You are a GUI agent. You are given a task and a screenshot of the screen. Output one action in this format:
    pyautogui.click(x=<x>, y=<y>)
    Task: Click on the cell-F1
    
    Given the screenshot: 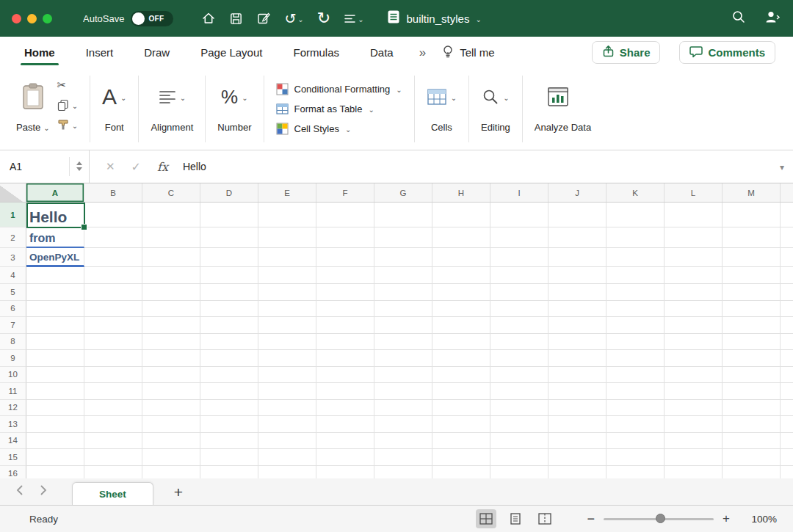 What is the action you would take?
    pyautogui.click(x=345, y=215)
    